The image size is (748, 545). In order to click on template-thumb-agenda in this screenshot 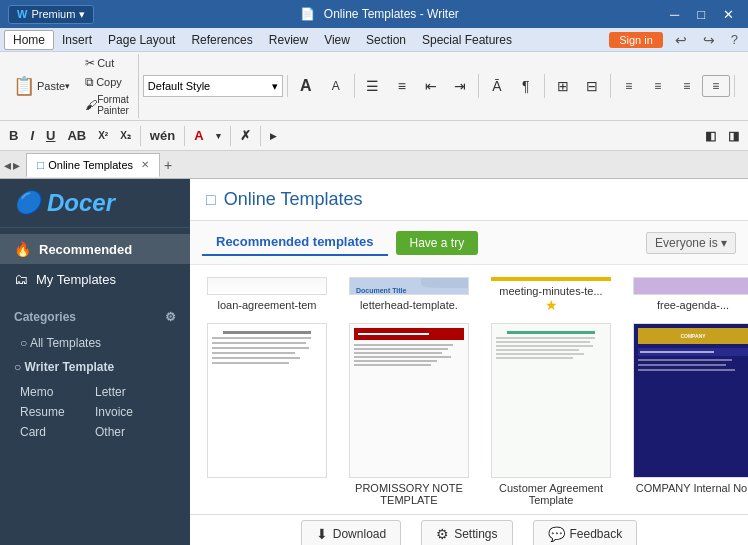, I will do `click(690, 286)`.